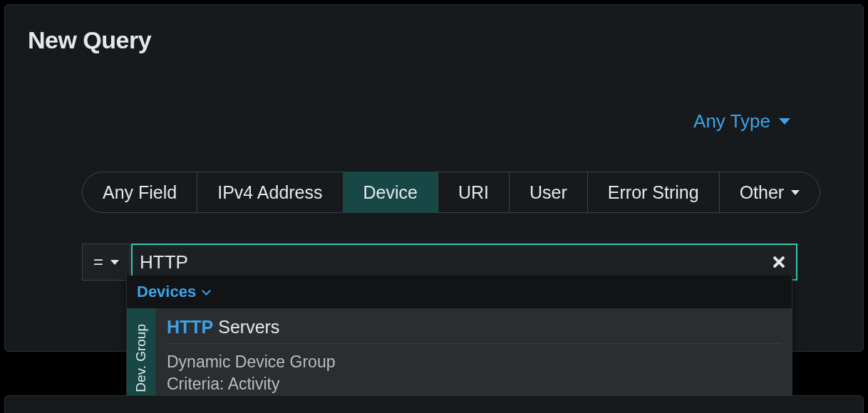 Image resolution: width=868 pixels, height=413 pixels. I want to click on field-user: User, so click(549, 192).